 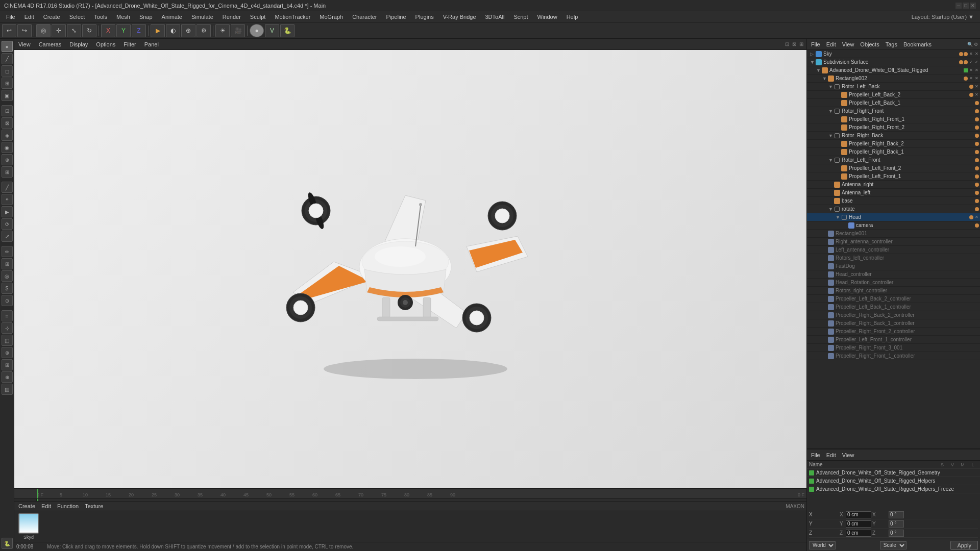 What do you see at coordinates (7, 288) in the screenshot?
I see `left-tool-15: $` at bounding box center [7, 288].